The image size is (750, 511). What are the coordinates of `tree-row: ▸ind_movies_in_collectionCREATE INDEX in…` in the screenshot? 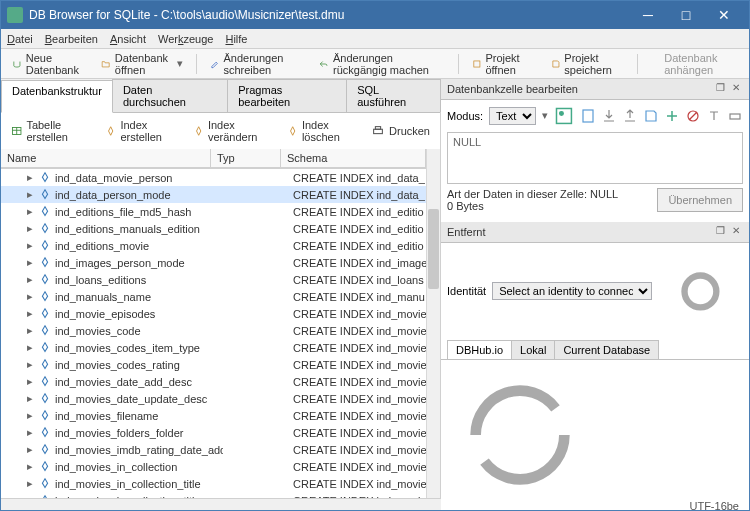 It's located at (214, 466).